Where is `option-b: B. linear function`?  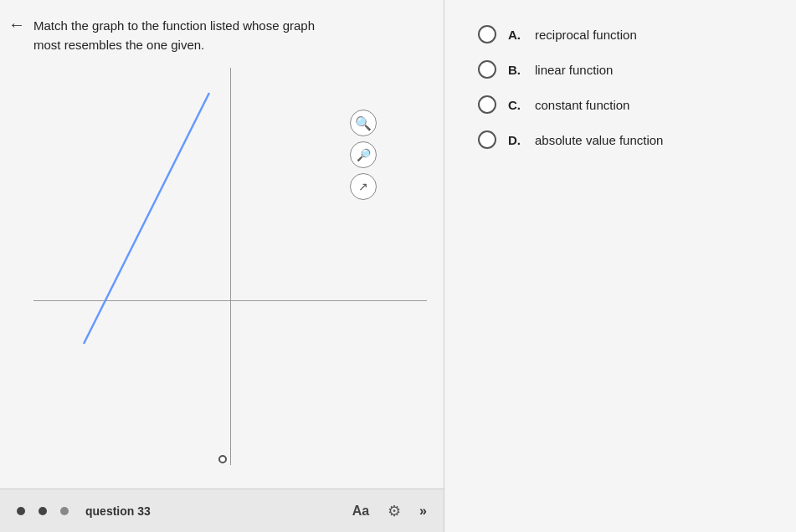 option-b: B. linear function is located at coordinates (624, 69).